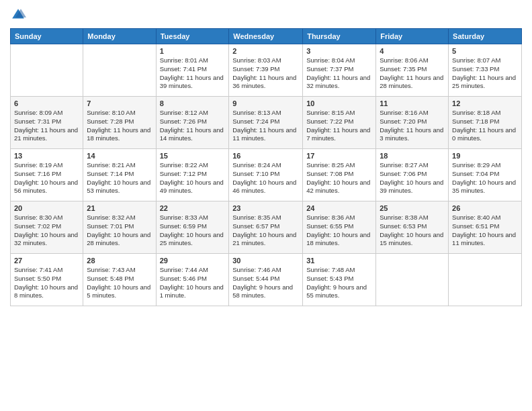 The image size is (532, 411). Describe the element at coordinates (340, 175) in the screenshot. I see `calendar-cell: 17Sunrise: 8:25 AM Sunset: 7:08 PM Dayli…` at that location.